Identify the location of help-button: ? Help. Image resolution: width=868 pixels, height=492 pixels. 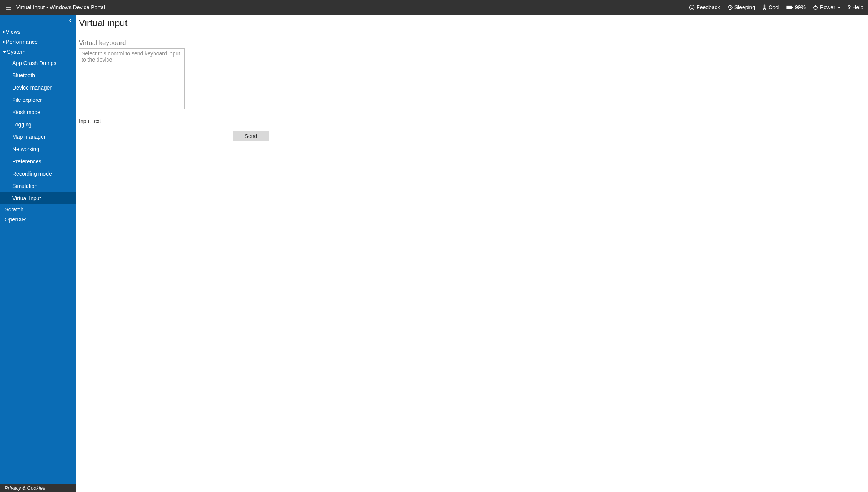
(856, 7).